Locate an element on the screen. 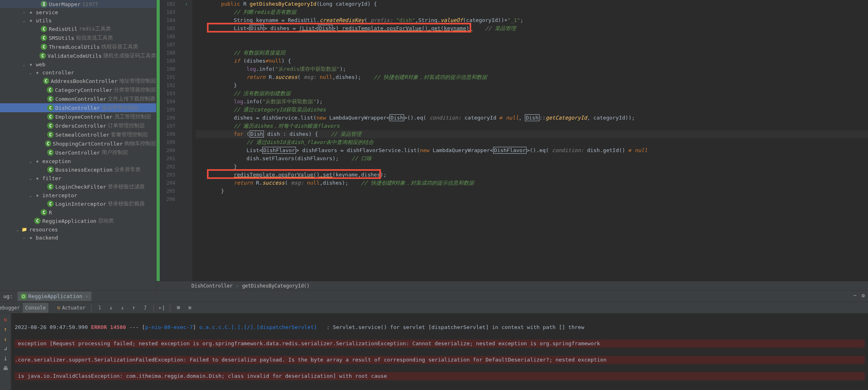 The width and height of the screenshot is (868, 390). gear-icon: ⚙ is located at coordinates (863, 295).